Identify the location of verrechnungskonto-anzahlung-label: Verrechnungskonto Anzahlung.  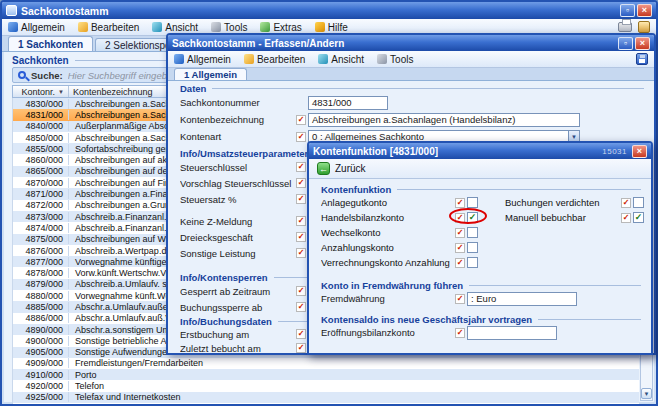
(387, 262).